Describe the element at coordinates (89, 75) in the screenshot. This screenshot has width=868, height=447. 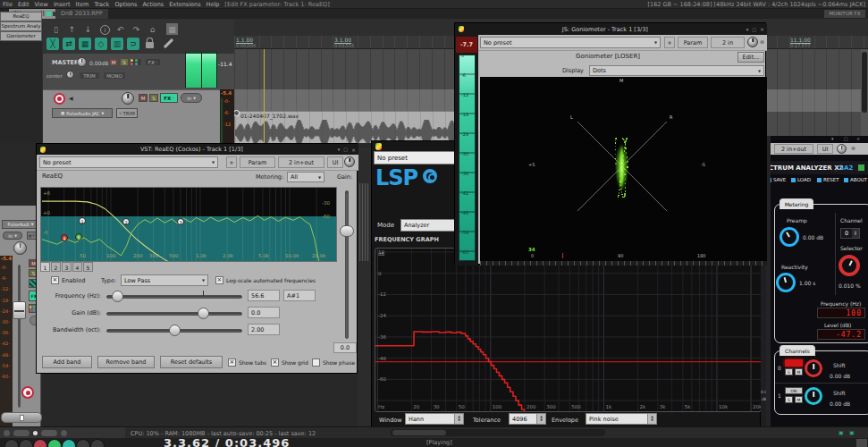
I see `master-trim-button: TRIM` at that location.